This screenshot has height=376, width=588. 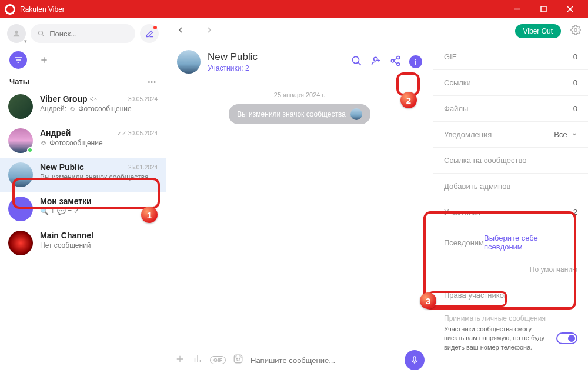 I want to click on chats-heading: Чаты, so click(x=19, y=81).